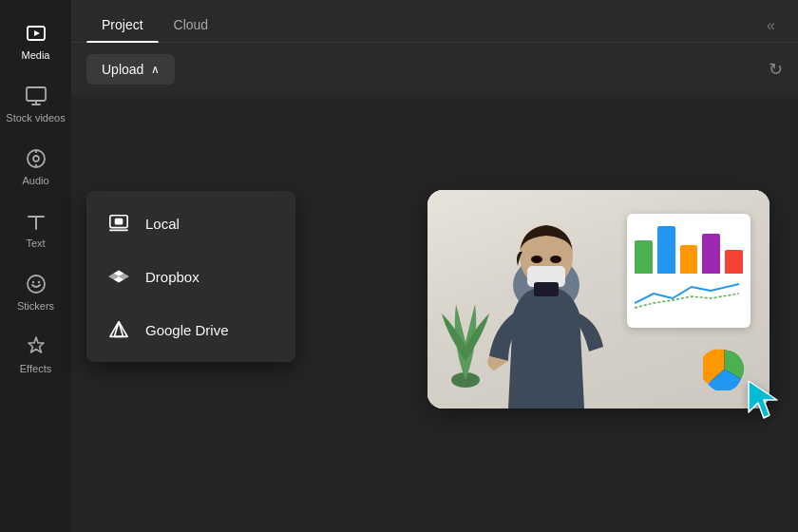 Image resolution: width=798 pixels, height=532 pixels. I want to click on dropdown-dropbox-label: Dropbox, so click(173, 277).